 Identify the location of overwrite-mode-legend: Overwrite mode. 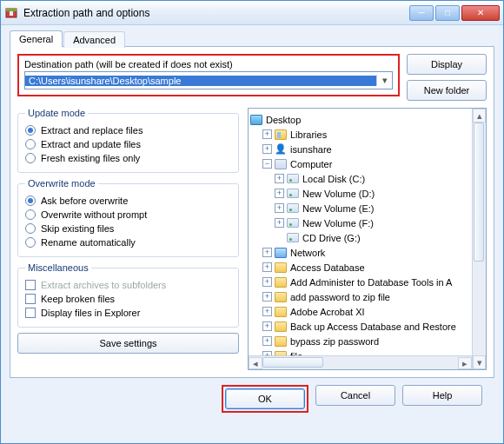
(62, 183).